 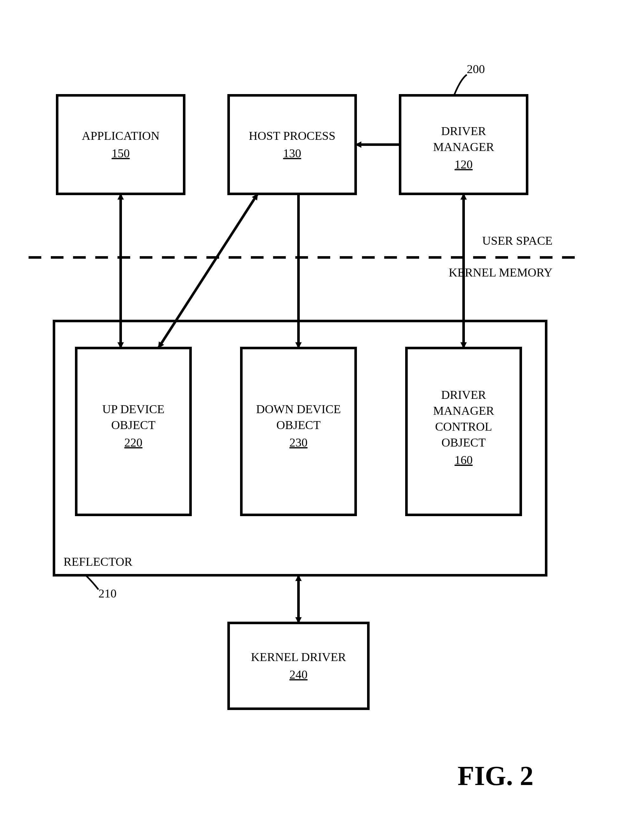 What do you see at coordinates (496, 776) in the screenshot?
I see `figure-label: FIG. 2` at bounding box center [496, 776].